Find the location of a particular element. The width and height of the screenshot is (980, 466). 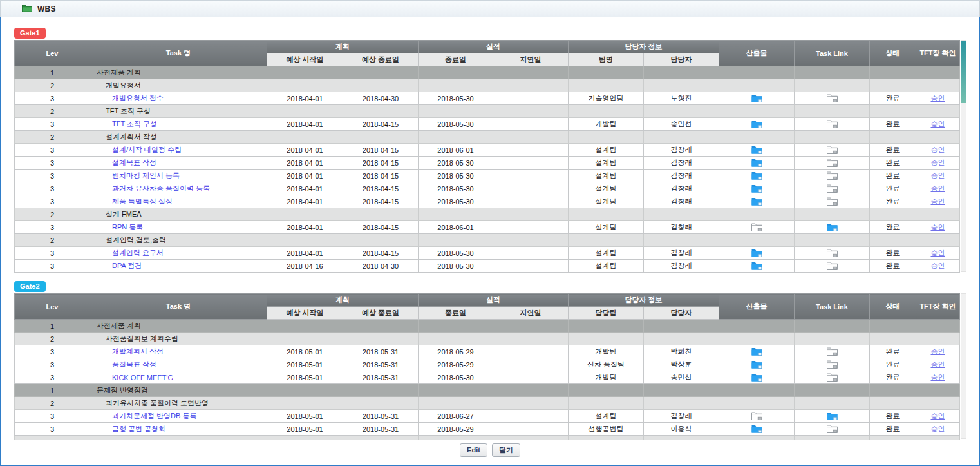

task-row-lev3: 3DPA 점검2018-04-162018-04-302018-05-30설계팀… is located at coordinates (487, 266).